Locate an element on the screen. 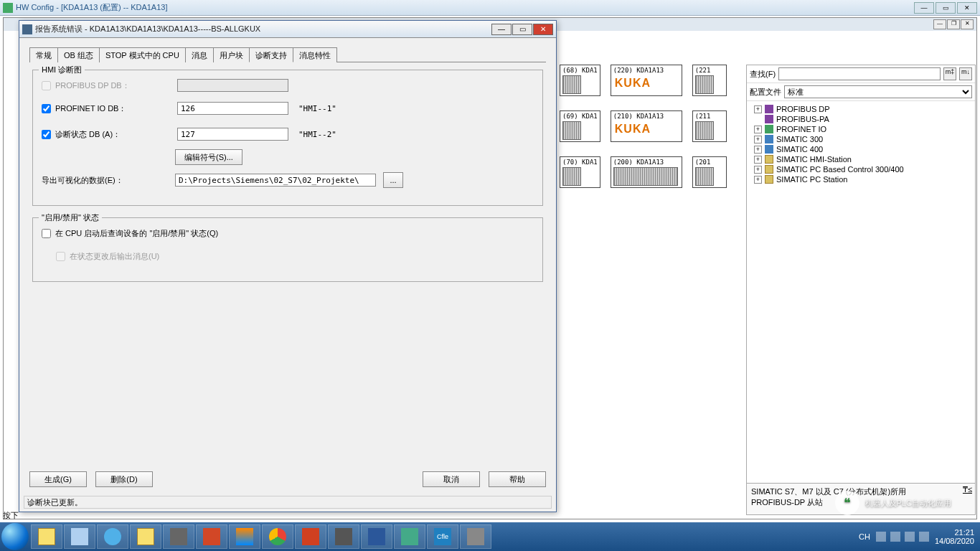 This screenshot has width=980, height=551. main-close-button: ✕ is located at coordinates (967, 8).